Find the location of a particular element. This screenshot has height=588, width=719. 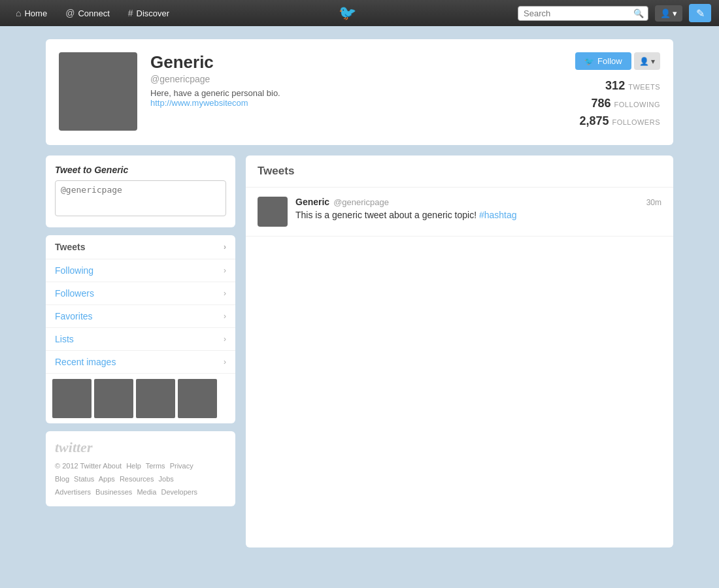

sidebar-footer: twitter © 2012 Twitter About Help Terms … is located at coordinates (141, 469).